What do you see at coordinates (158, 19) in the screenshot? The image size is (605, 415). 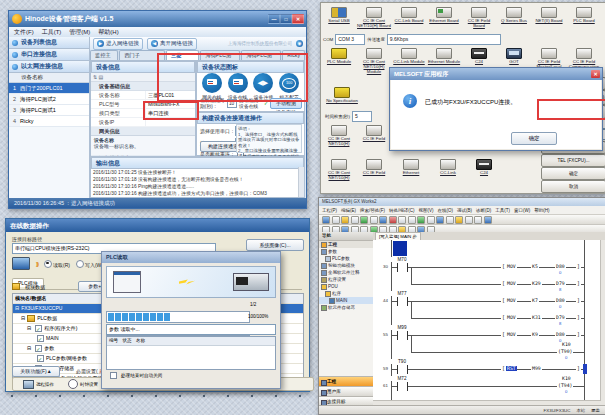 I see `hinode-titlebar: Hinode设备管理客户端 v1.5 — □ ✕` at bounding box center [158, 19].